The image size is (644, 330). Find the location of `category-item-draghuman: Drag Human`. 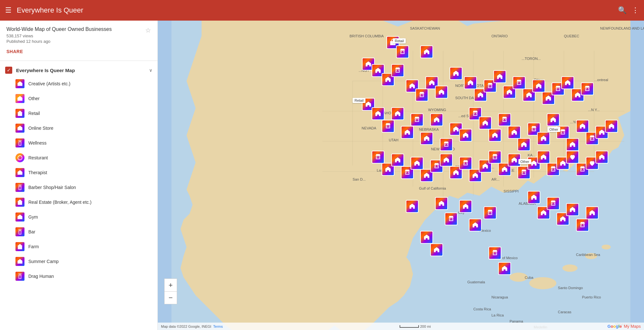

category-item-draghuman: Drag Human is located at coordinates (79, 276).